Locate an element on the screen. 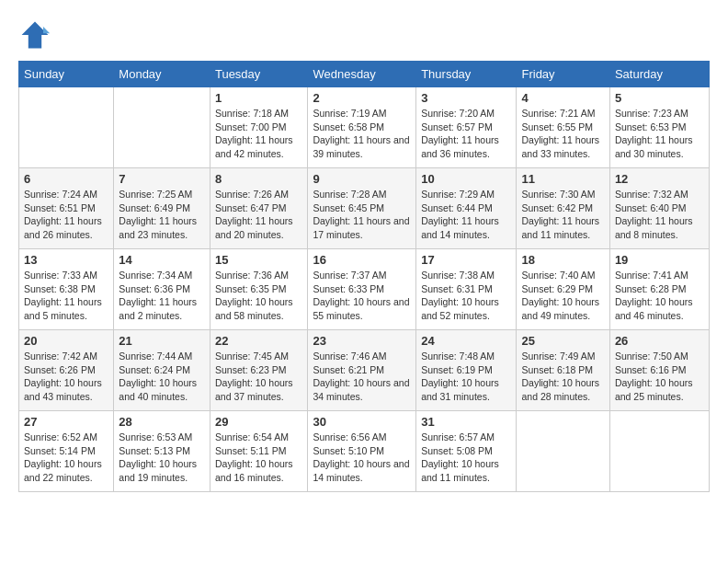 The height and width of the screenshot is (563, 728). day-detail: Sunrise: 7:49 AMSunset: 6:18 PMDaylight:… is located at coordinates (563, 377).